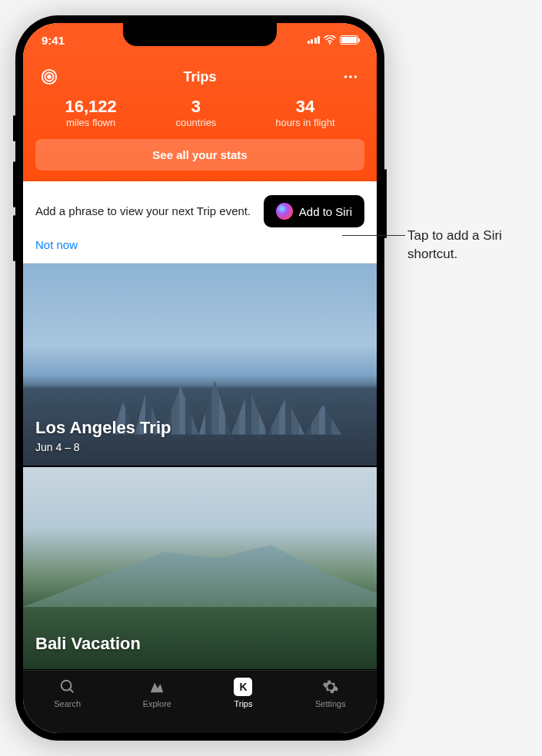  Describe the element at coordinates (157, 693) in the screenshot. I see `tab-explore: Explore` at that location.